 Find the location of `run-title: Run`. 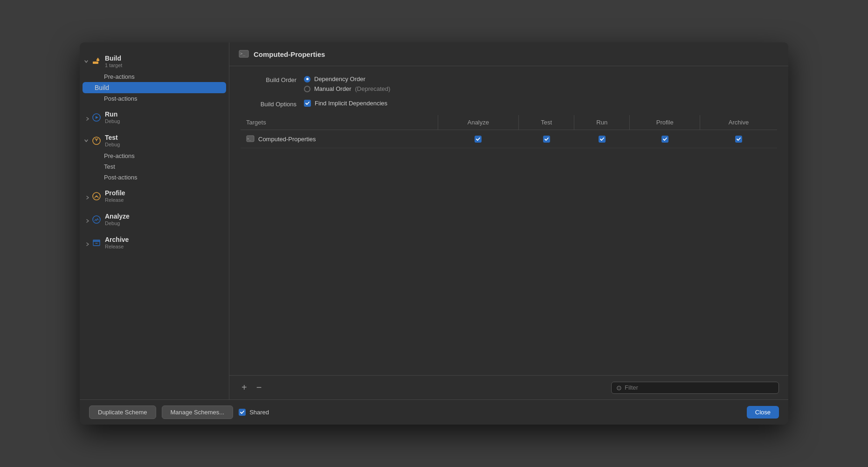

run-title: Run is located at coordinates (112, 115).